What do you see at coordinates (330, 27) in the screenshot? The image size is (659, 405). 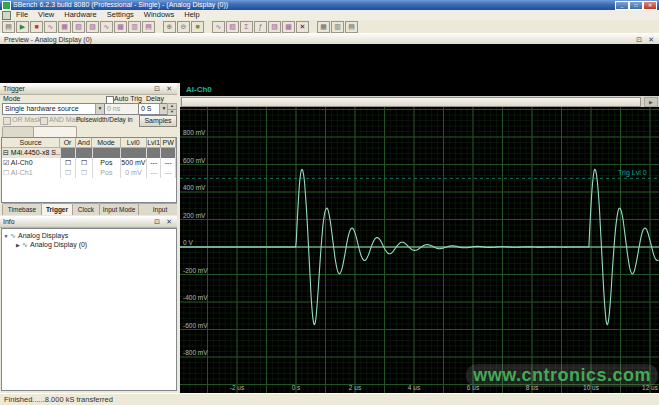 I see `toolbar: ▤▶■∿▦▧▨∿▩▥▤⊕⊖■∿▧Σƒ▨▩✕▦▥▤` at bounding box center [330, 27].